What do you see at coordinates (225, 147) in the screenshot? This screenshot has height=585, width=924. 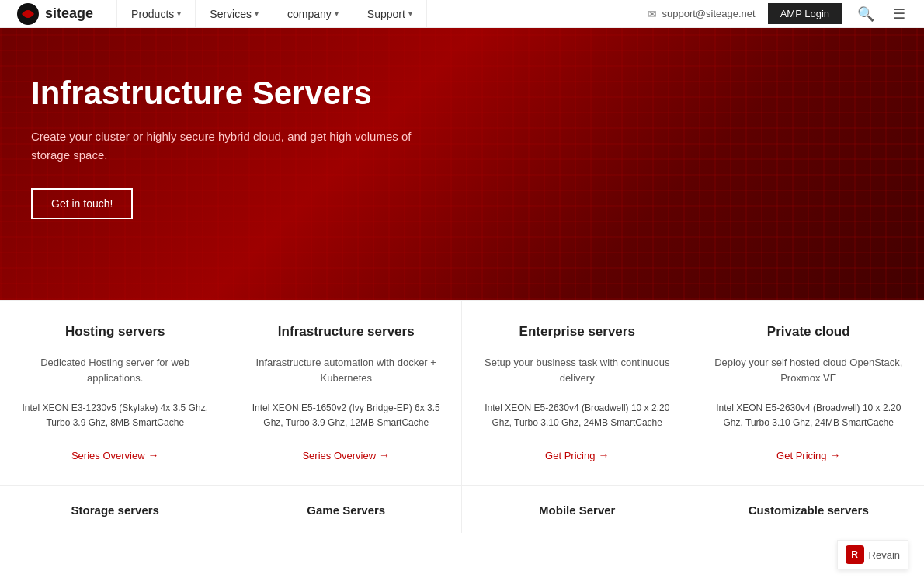 I see `hero-content: Infrastructure Servers Create your clust…` at bounding box center [225, 147].